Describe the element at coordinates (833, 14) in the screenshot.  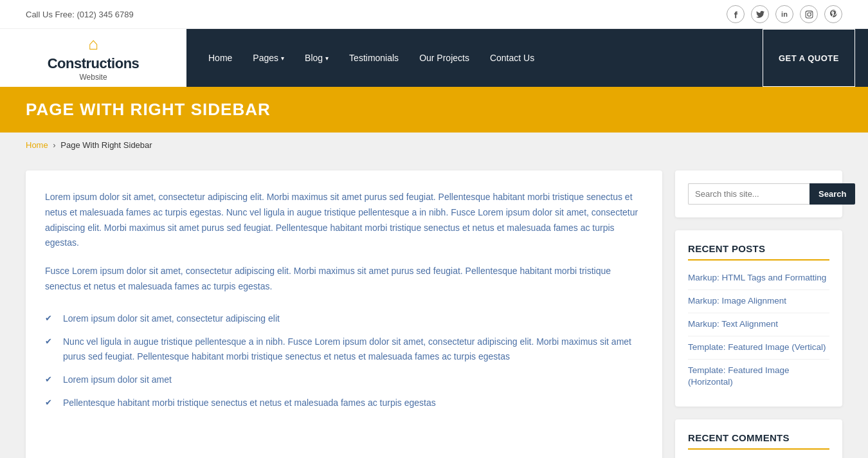
I see `pinterest-icon` at that location.